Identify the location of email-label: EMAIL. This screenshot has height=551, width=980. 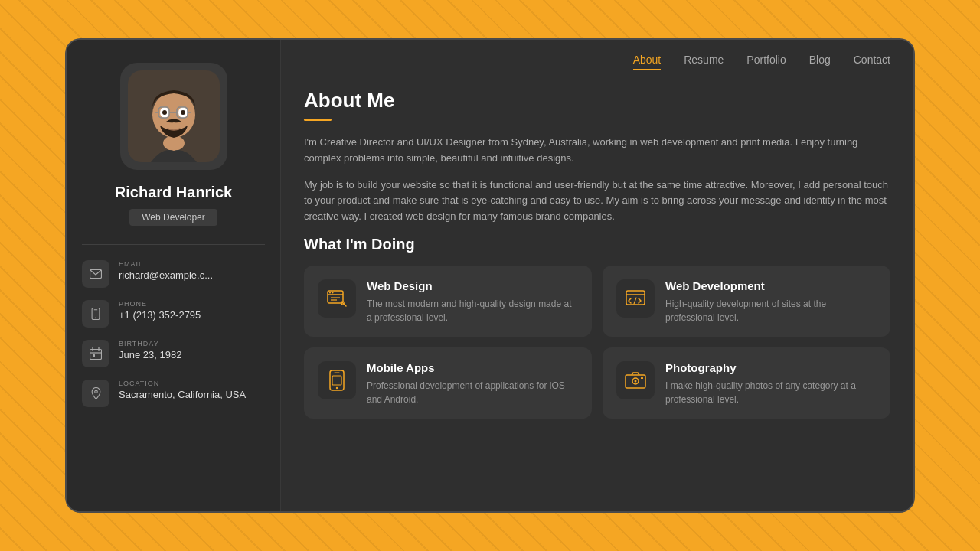
(165, 264).